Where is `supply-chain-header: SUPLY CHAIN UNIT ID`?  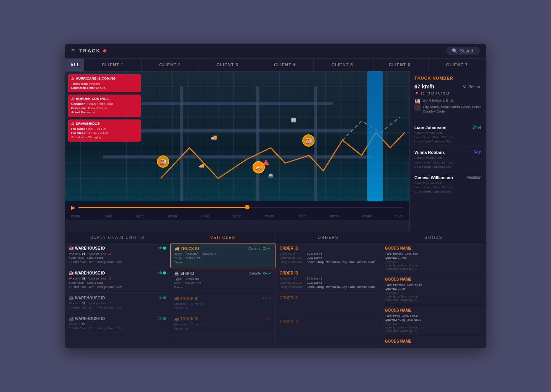
supply-chain-header: SUPLY CHAIN UNIT ID is located at coordinates (117, 238).